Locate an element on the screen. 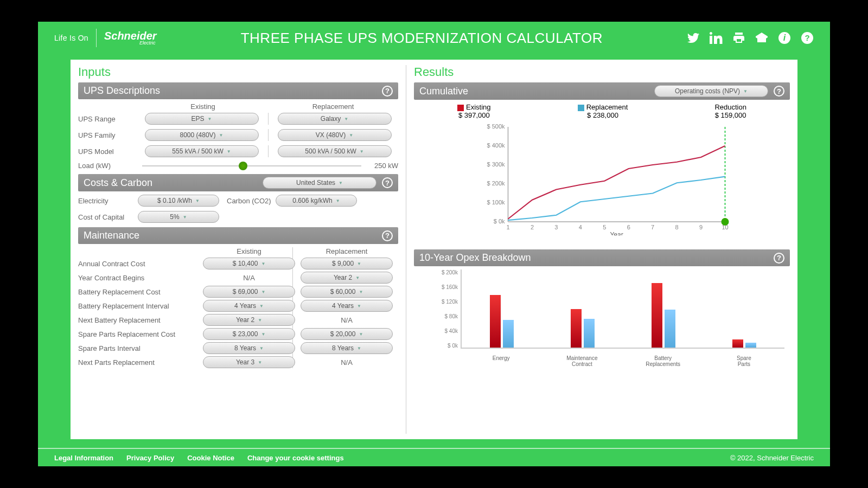 The height and width of the screenshot is (488, 868). load-slider is located at coordinates (252, 166).